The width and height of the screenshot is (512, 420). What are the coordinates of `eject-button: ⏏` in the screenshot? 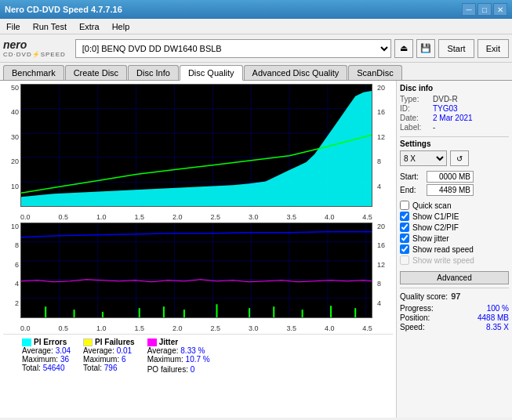 It's located at (404, 49).